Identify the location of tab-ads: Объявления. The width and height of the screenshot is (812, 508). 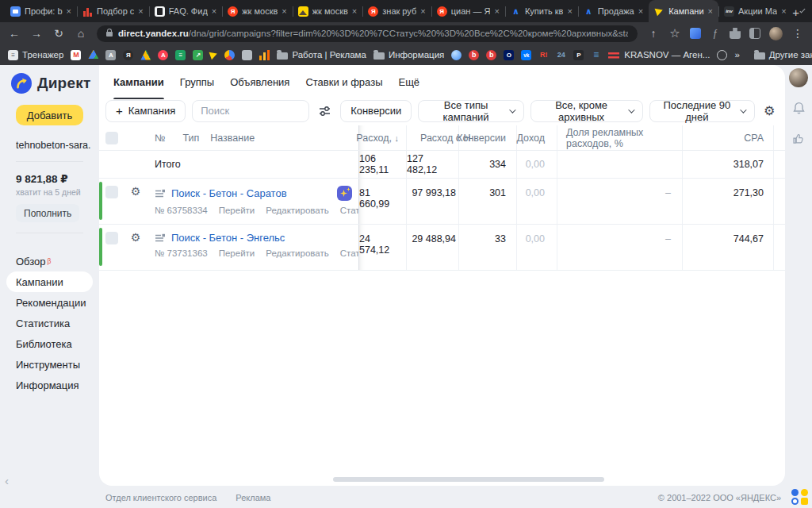
(260, 83).